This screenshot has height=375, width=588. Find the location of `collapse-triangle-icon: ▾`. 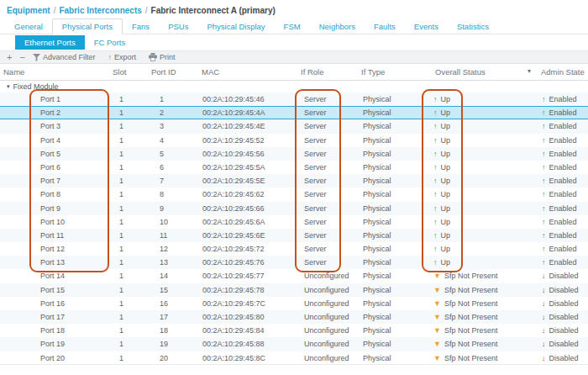

collapse-triangle-icon: ▾ is located at coordinates (8, 87).